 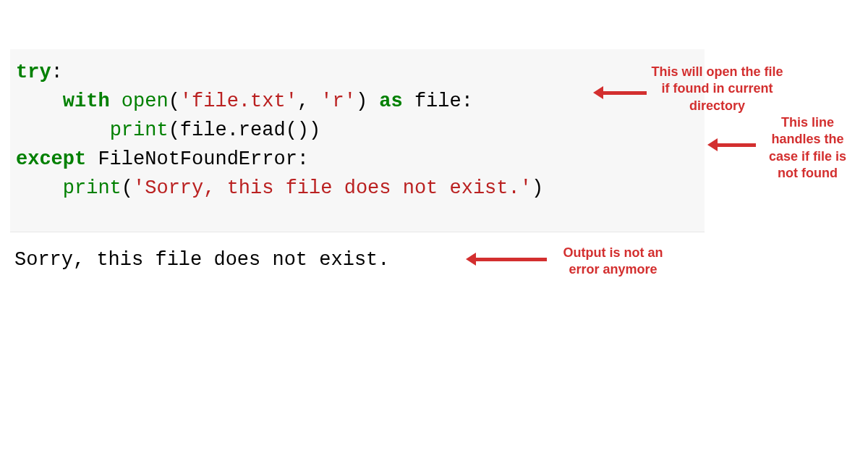 I want to click on output-text: Sorry, this file does not exist., so click(x=202, y=260).